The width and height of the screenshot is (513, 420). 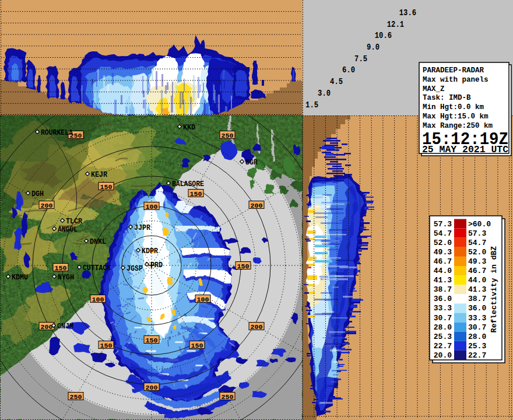 I want to click on svg-text: Reflectivity in dBZ, so click(x=494, y=289).